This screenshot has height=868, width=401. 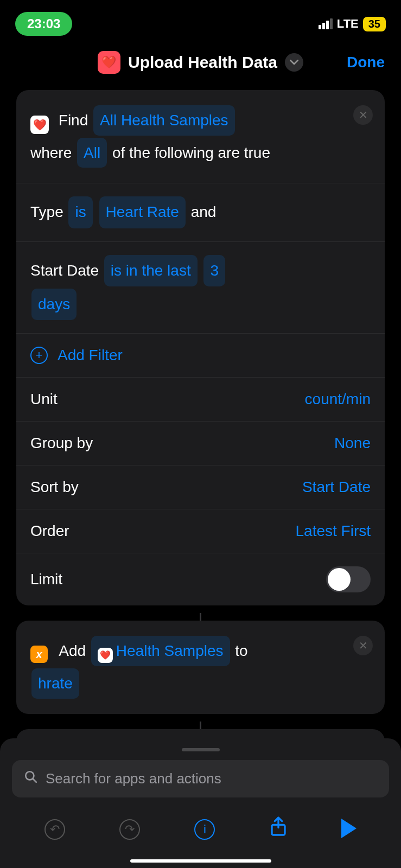 I want to click on play-icon, so click(x=349, y=828).